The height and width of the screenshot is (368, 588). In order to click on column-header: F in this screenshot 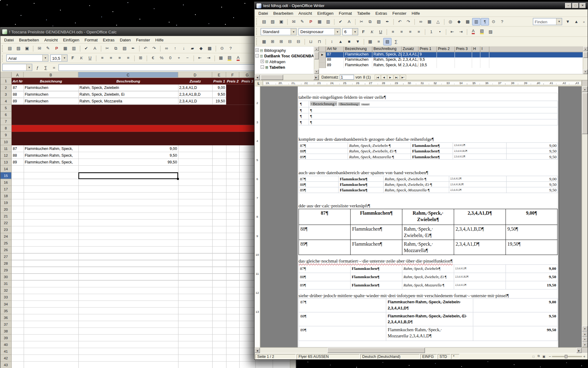, I will do `click(233, 75)`.